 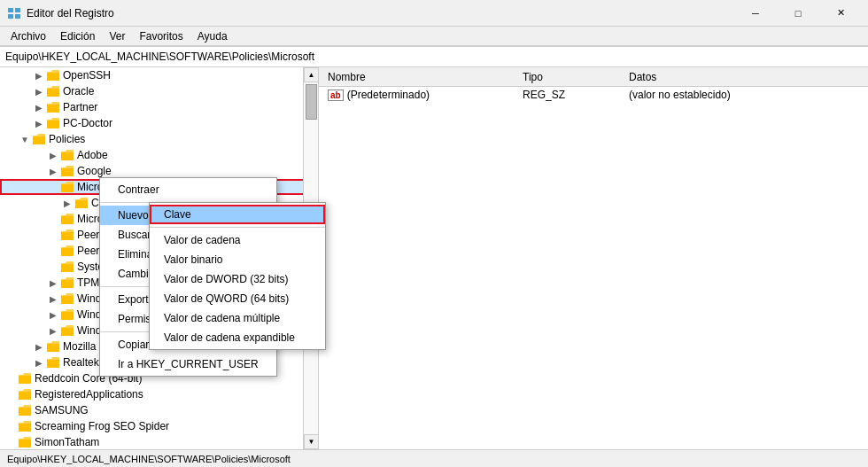 What do you see at coordinates (159, 410) in the screenshot?
I see `tree-item-samsung: SAMSUNG` at bounding box center [159, 410].